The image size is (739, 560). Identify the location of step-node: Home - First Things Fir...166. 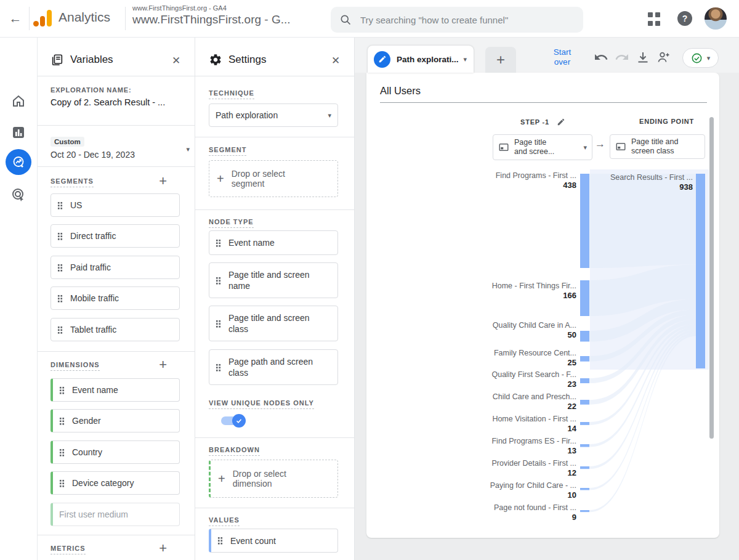
(521, 291).